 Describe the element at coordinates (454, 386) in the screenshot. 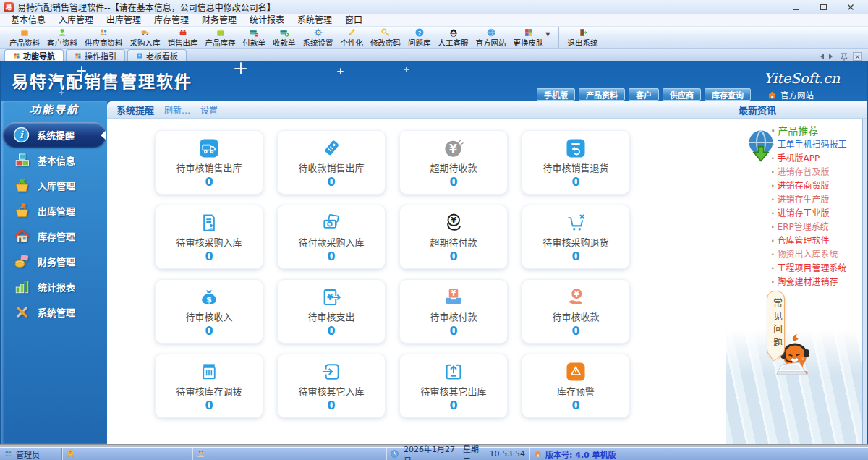

I see `reminder-card: 待审核其它出库 0` at that location.